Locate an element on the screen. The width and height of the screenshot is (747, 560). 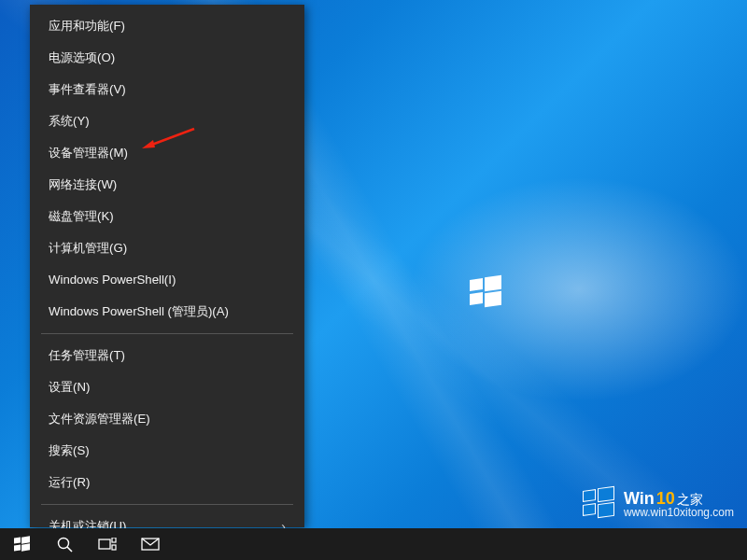
menu-item-label: 电源选项(O) is located at coordinates (82, 58).